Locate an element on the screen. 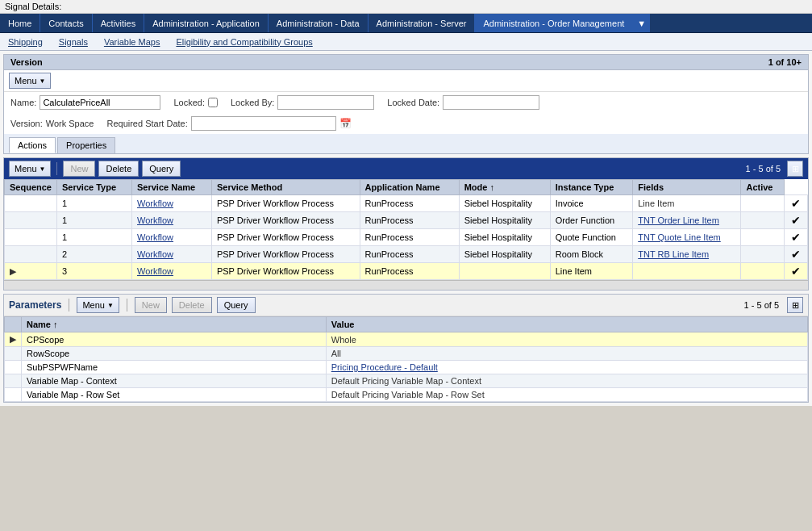 The height and width of the screenshot is (531, 812). col-header-service-type: Service Type is located at coordinates (94, 187).